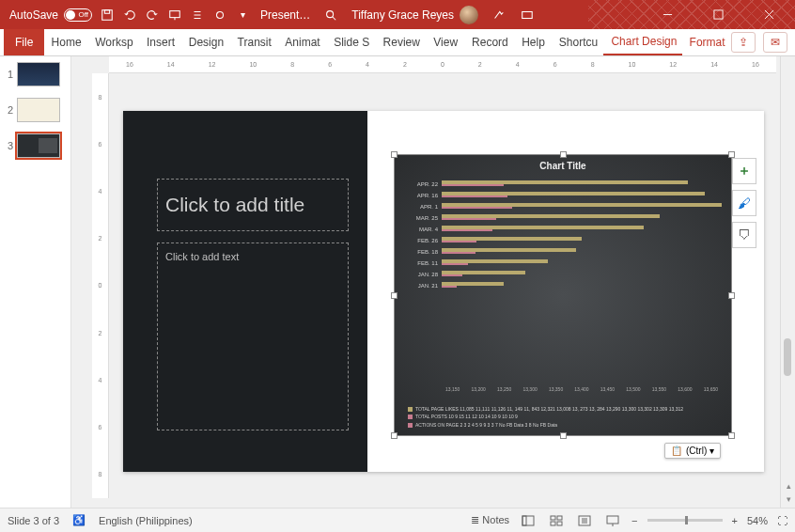 This screenshot has width=795, height=532. What do you see at coordinates (286, 15) in the screenshot?
I see `document-name: Present…` at bounding box center [286, 15].